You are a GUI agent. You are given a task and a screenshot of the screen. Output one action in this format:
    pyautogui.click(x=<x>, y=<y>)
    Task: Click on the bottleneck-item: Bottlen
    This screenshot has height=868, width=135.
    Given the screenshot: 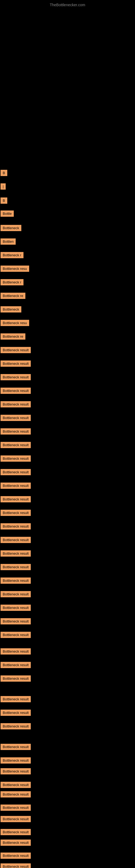 What is the action you would take?
    pyautogui.click(x=8, y=242)
    